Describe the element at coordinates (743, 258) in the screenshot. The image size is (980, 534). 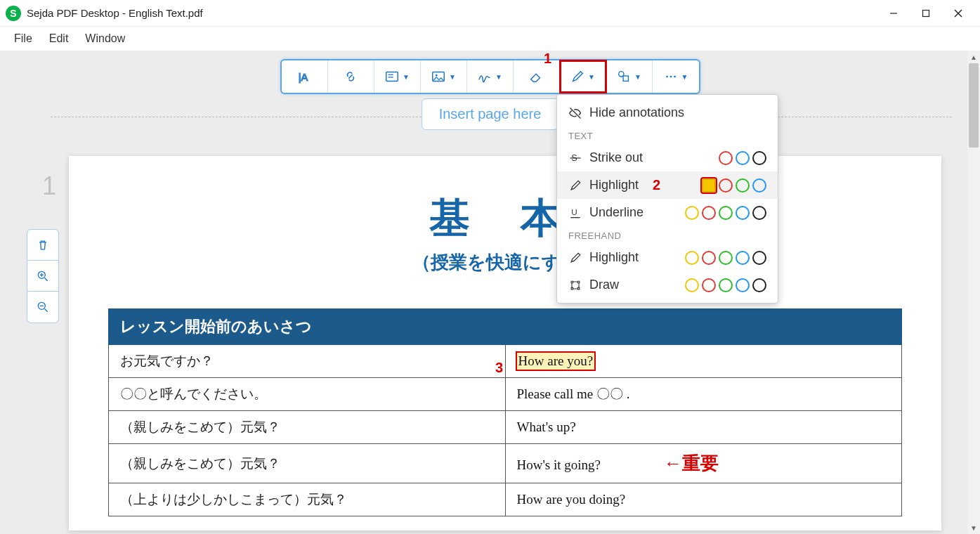
I see `fh-highlight-blue` at that location.